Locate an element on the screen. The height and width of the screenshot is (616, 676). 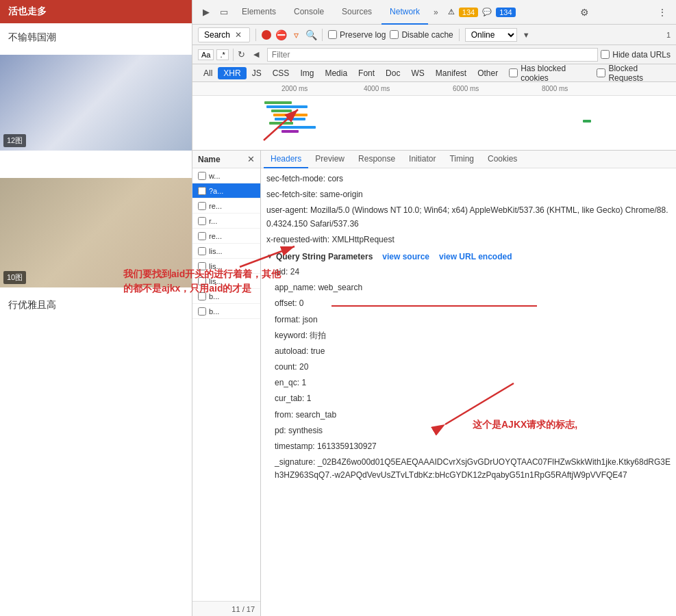
device-toolbar-btn: ▭ is located at coordinates (224, 12).